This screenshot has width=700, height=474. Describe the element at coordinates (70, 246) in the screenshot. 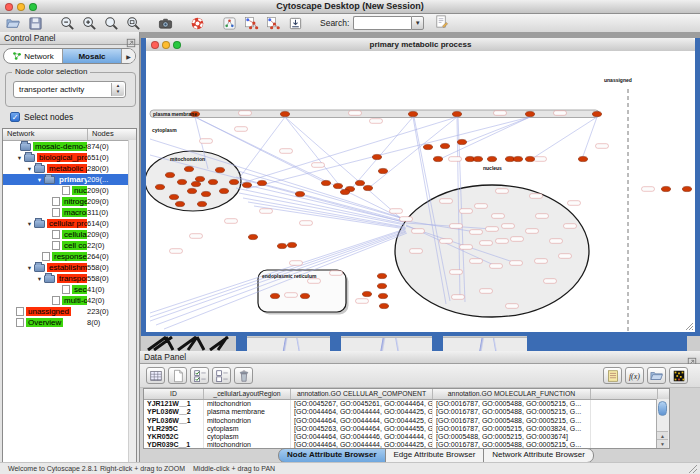

I see `tree-row-cell-communicat: cell communicat22(0)` at that location.